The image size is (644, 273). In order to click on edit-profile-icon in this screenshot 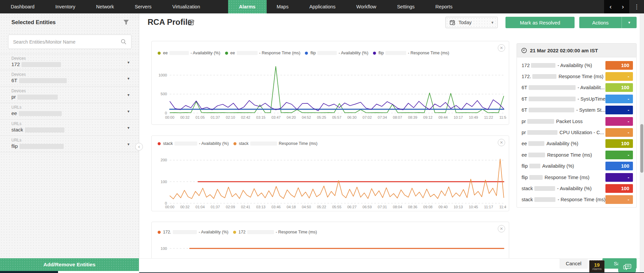, I will do `click(191, 22)`.